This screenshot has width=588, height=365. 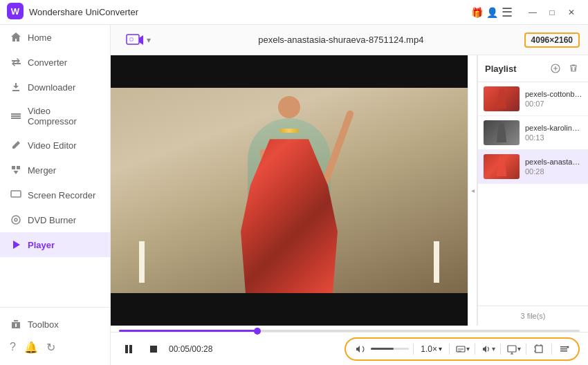 I want to click on playlist-item-name-3: pexels-anastasia..., so click(x=553, y=162).